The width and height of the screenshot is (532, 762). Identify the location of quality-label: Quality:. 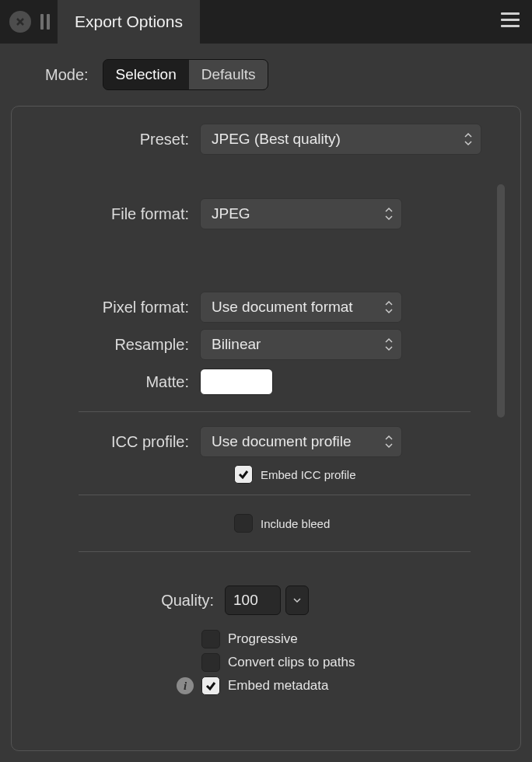
(118, 600).